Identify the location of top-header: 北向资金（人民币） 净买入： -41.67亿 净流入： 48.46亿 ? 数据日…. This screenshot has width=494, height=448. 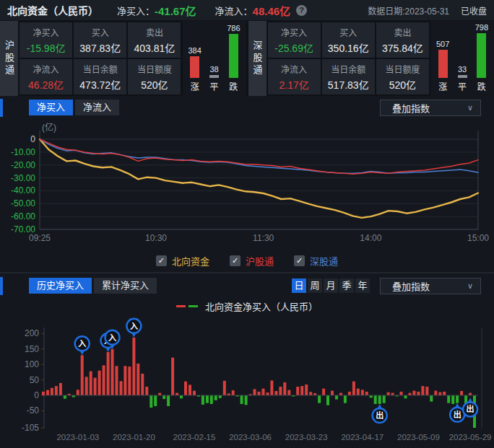
(247, 10).